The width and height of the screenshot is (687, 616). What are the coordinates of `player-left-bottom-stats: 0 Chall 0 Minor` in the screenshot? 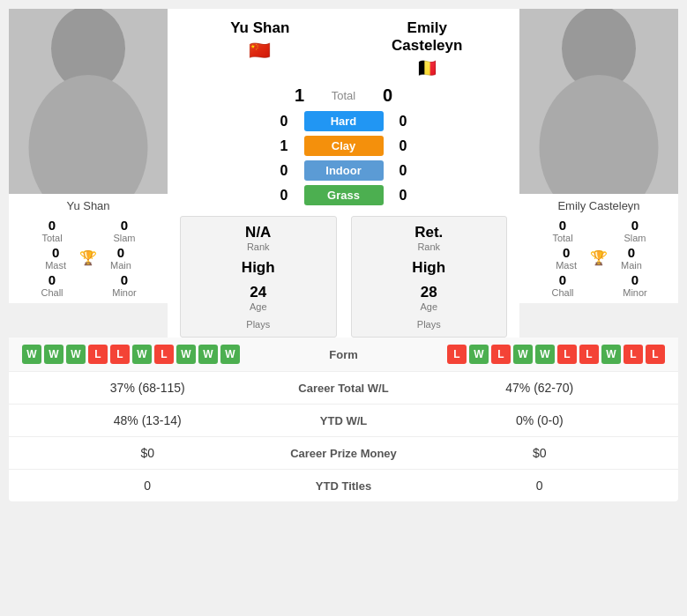 It's located at (88, 286).